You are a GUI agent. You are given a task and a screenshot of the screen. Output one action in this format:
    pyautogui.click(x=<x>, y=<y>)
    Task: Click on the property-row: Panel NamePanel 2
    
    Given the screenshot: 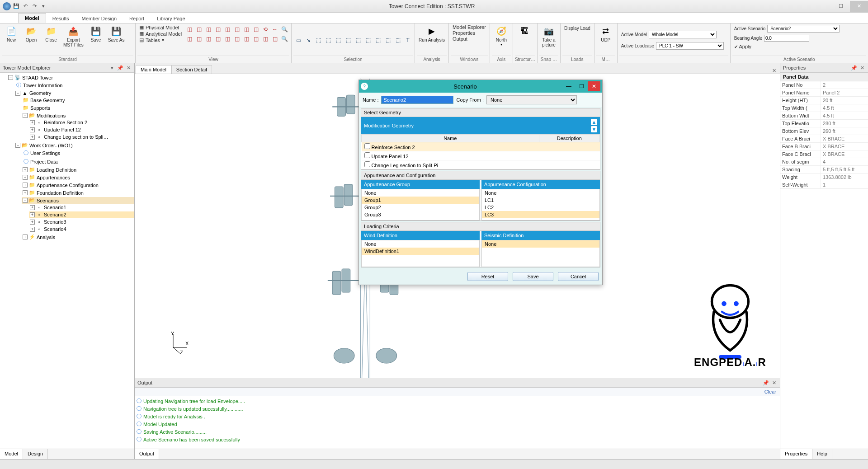 What is the action you would take?
    pyautogui.click(x=824, y=93)
    